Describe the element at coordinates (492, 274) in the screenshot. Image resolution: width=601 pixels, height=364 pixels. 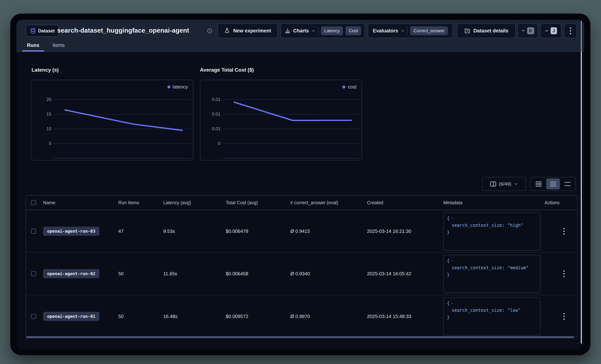
I see `metadata-json-box: { search_context_size: "medium" }` at that location.